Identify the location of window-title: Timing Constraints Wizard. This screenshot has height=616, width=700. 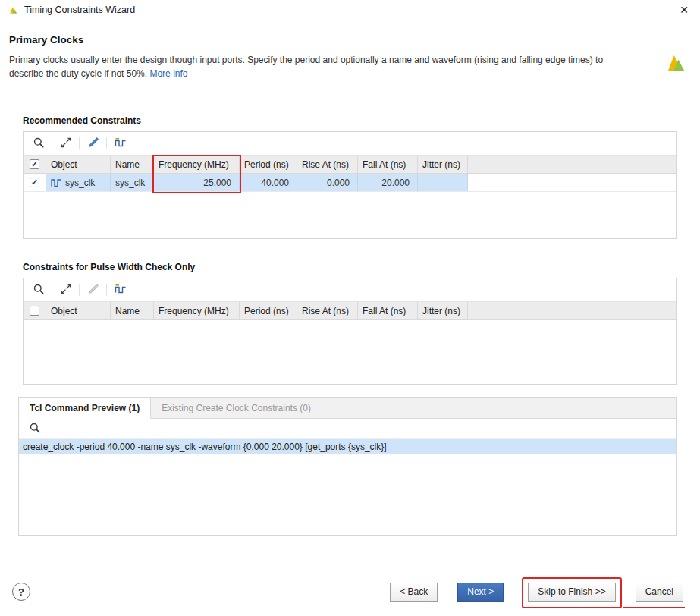
(80, 10).